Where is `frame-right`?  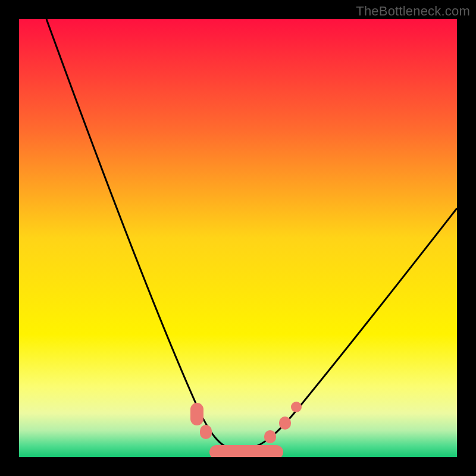
frame-right is located at coordinates (466, 238).